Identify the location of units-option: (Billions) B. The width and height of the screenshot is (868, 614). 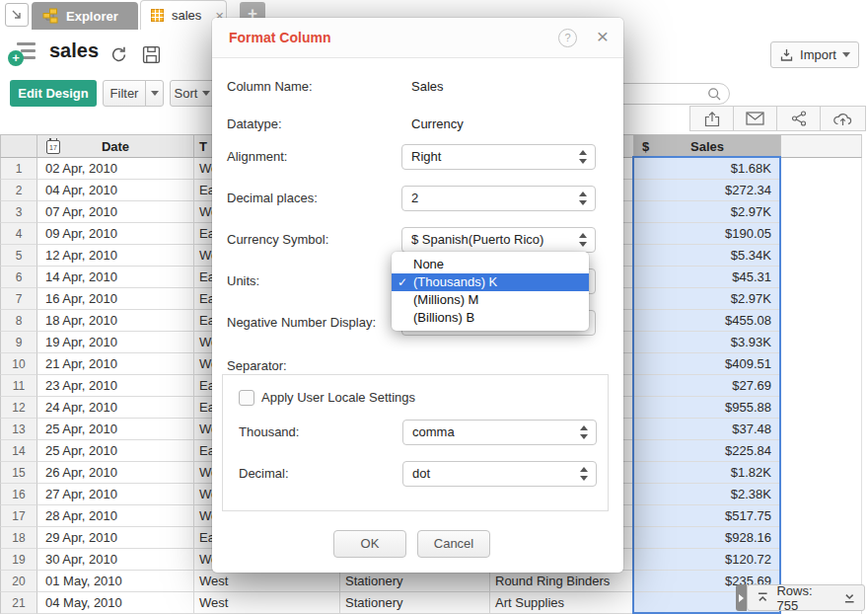
(490, 318).